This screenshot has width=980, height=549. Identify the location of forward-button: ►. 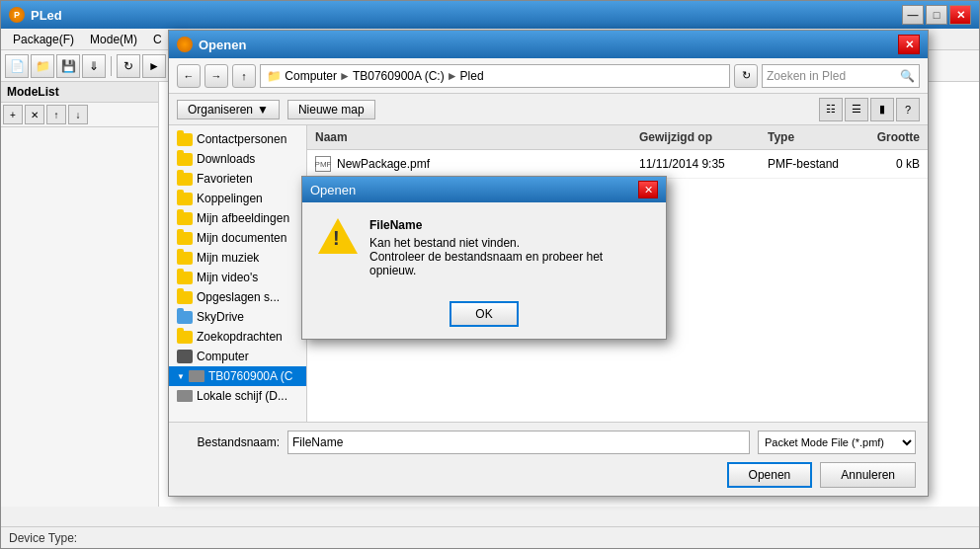
(154, 66).